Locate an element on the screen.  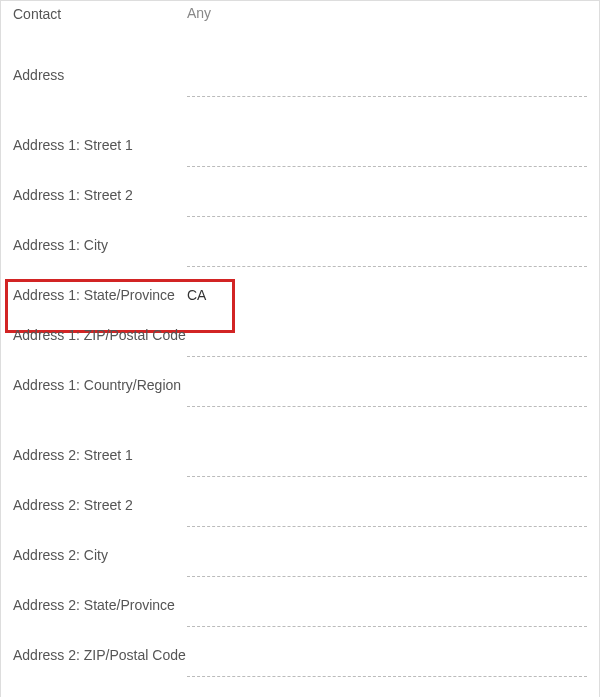
field-label: Address 2: Street 1 is located at coordinates (100, 455).